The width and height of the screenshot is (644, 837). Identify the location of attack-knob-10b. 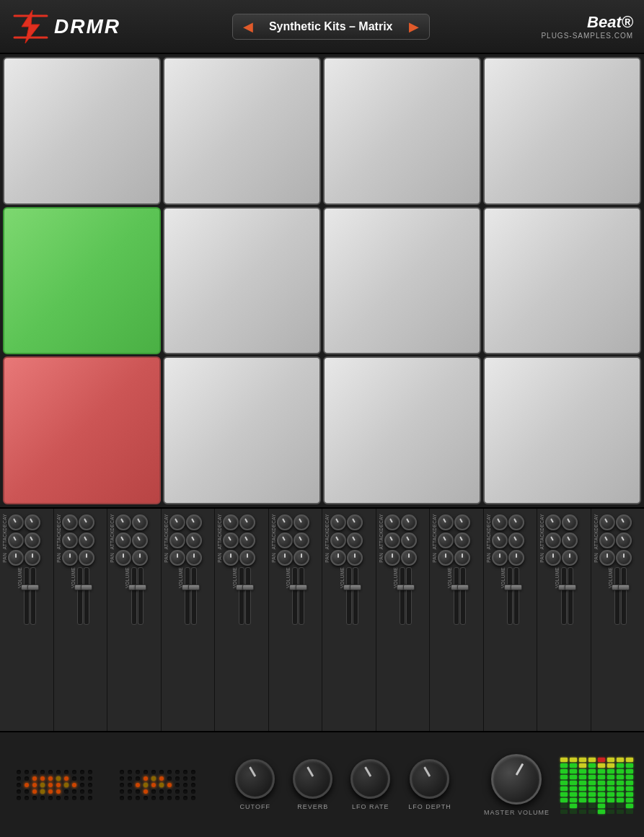
(516, 540).